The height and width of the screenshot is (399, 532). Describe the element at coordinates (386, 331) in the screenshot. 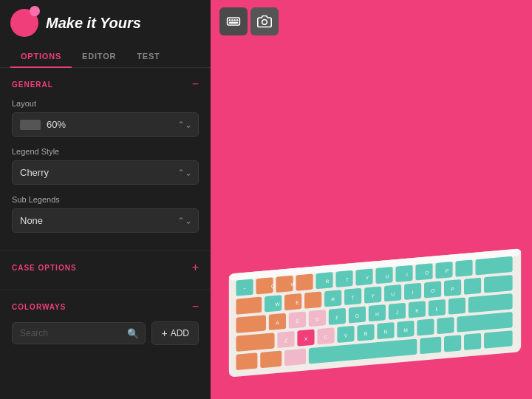

I see `svg-text: N` at that location.